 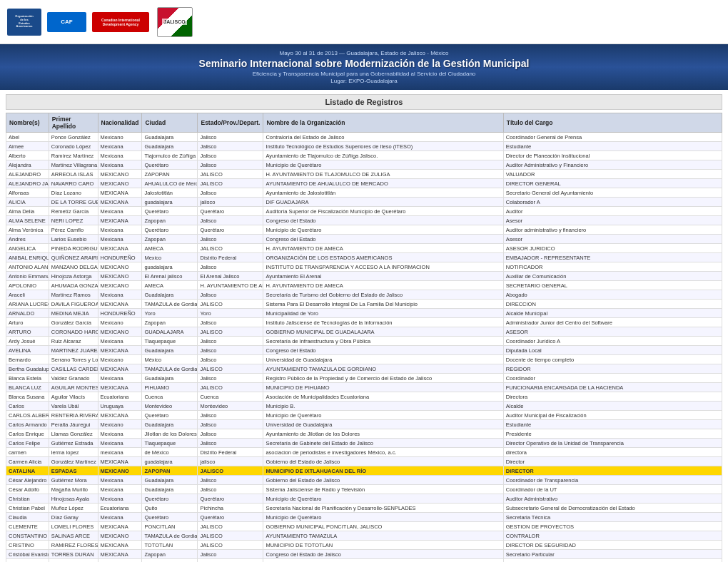 I want to click on table-cell: Administrador Junior del Centro del Soft…, so click(x=612, y=322).